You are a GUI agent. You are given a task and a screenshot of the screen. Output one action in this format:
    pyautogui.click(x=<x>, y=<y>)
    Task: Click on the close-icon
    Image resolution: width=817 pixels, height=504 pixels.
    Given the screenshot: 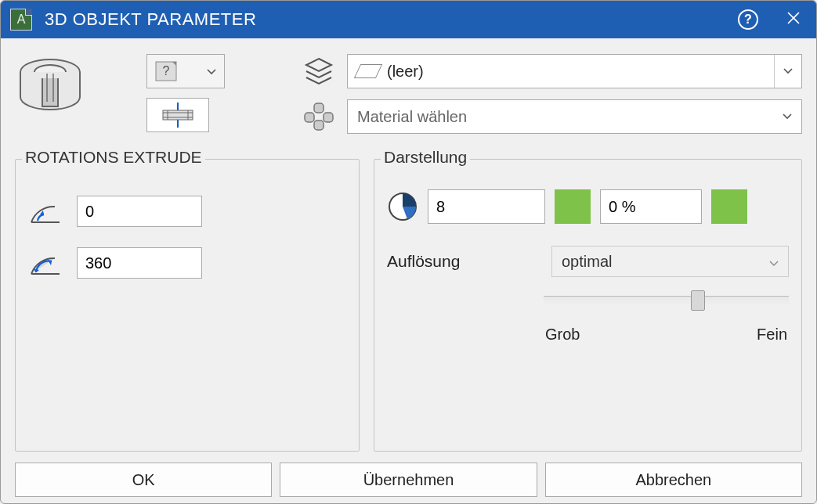 What is the action you would take?
    pyautogui.click(x=794, y=20)
    